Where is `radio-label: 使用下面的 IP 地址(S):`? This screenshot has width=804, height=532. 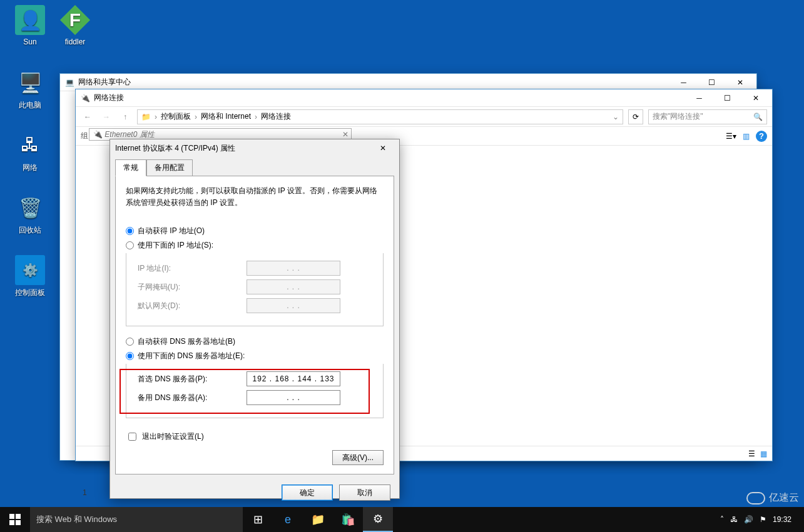 radio-label: 使用下面的 IP 地址(S): is located at coordinates (175, 245).